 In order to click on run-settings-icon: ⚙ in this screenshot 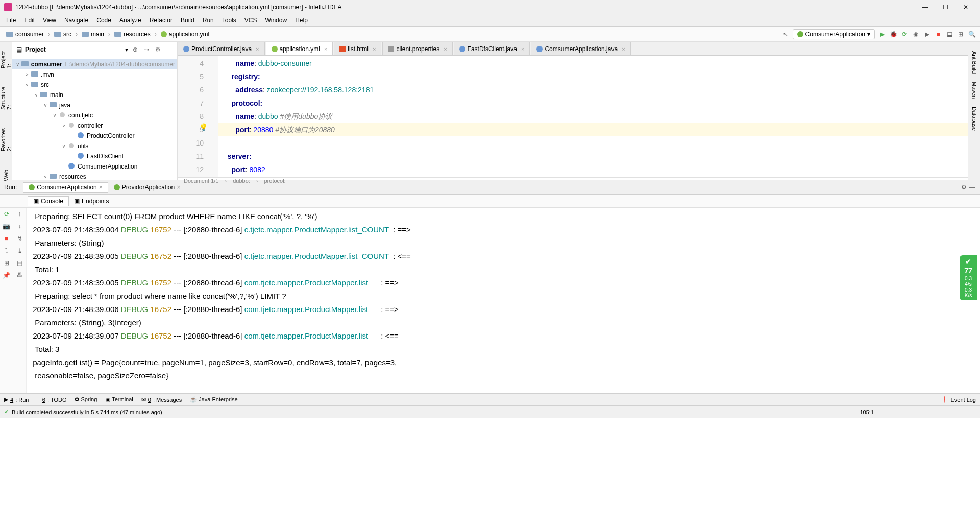, I will do `click(964, 187)`.